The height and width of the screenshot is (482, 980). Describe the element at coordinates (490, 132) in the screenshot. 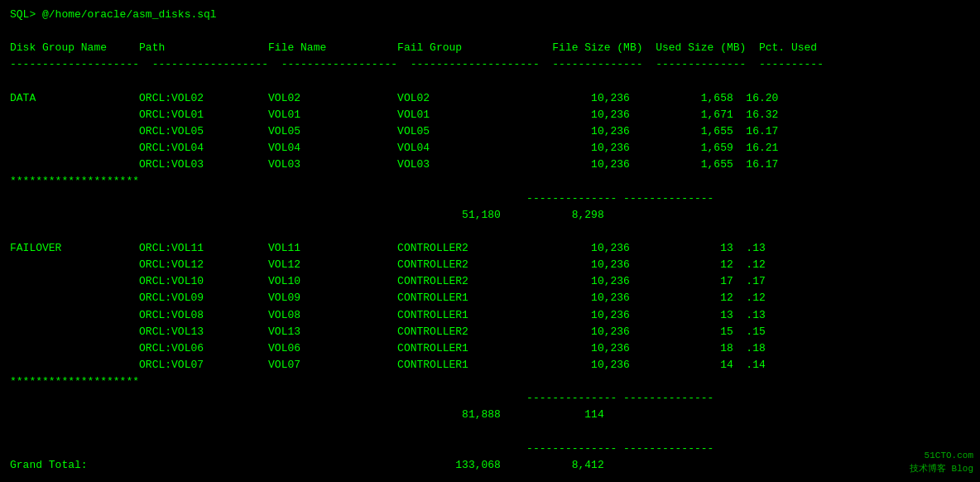

I see `table-row: ORCL:VOL05 VOL05 VOL05 10,236 1,655 16.1…` at that location.